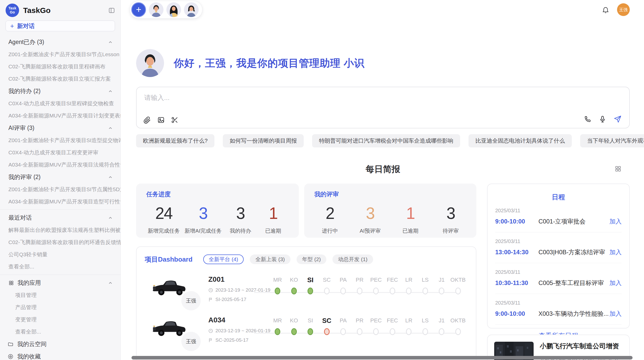 This screenshot has height=360, width=644. What do you see at coordinates (559, 309) in the screenshot?
I see `schedule-item: 2025/03/11 9:00-10:00 X003-车辆动力学性能验... 加…` at bounding box center [559, 309].